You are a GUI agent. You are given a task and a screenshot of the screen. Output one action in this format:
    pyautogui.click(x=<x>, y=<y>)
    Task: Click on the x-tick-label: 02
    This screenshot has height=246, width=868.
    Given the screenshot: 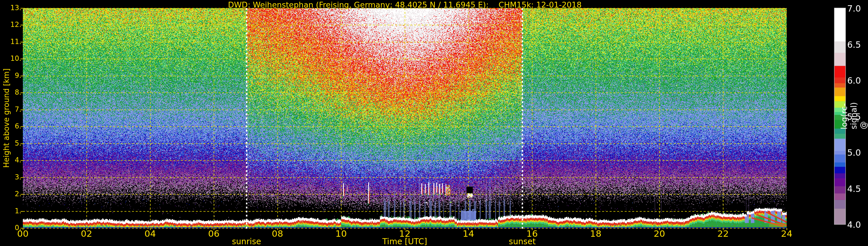 What is the action you would take?
    pyautogui.click(x=86, y=234)
    